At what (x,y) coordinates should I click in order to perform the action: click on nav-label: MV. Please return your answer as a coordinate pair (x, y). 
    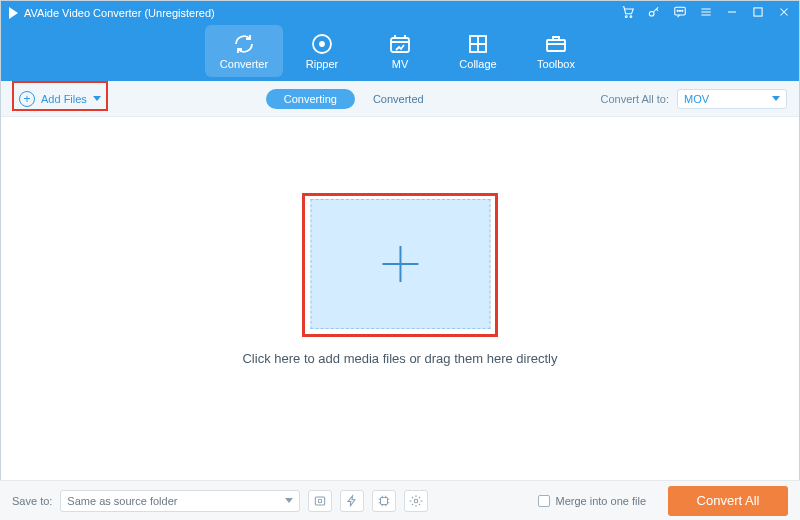
    Looking at the image, I should click on (400, 64).